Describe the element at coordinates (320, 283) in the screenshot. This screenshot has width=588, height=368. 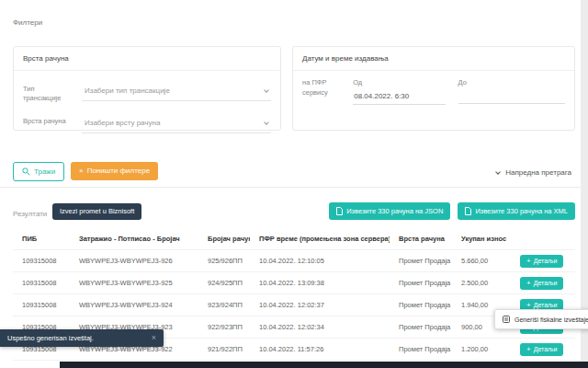
I see `cell-pfr-time: 10.04.2022. 13:09:38` at that location.